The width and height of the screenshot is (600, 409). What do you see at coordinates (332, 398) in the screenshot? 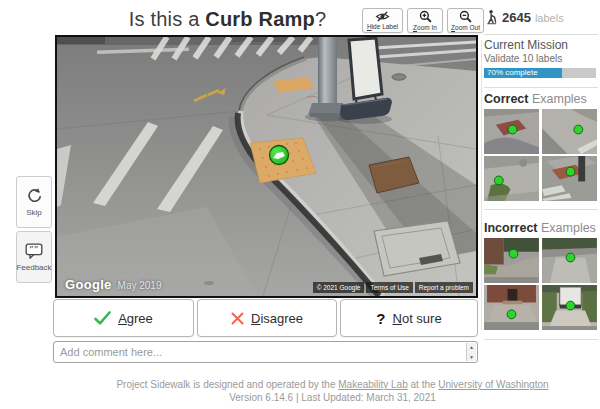
I see `footer-version-line: Version 6.14.6 | Last Updated: March 31,…` at bounding box center [332, 398].